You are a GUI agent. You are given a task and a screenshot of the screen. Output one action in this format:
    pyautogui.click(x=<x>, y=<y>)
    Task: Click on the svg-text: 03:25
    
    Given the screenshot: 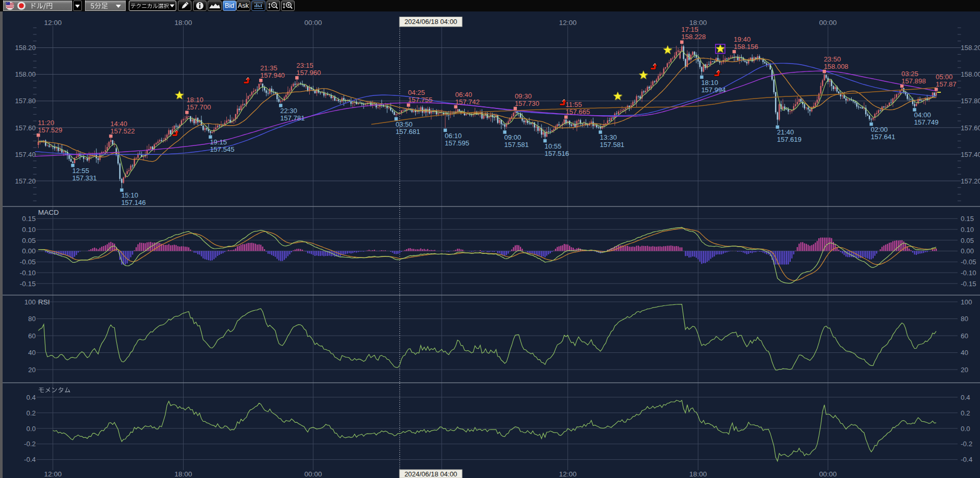 What is the action you would take?
    pyautogui.click(x=910, y=74)
    